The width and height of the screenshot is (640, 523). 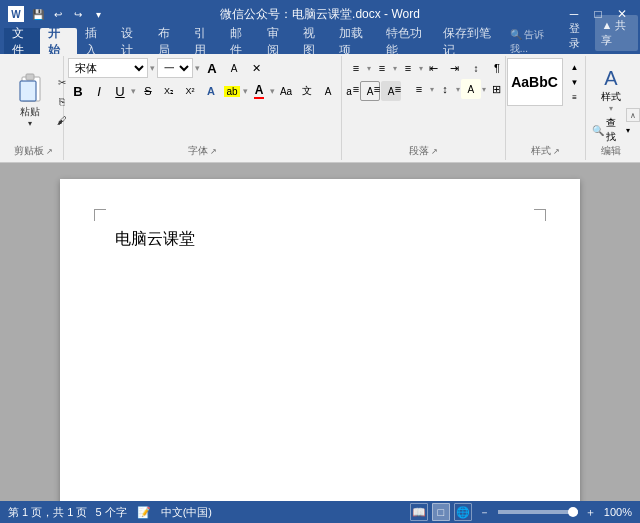 What do you see at coordinates (313, 41) in the screenshot?
I see `tab-view: 视图` at bounding box center [313, 41].